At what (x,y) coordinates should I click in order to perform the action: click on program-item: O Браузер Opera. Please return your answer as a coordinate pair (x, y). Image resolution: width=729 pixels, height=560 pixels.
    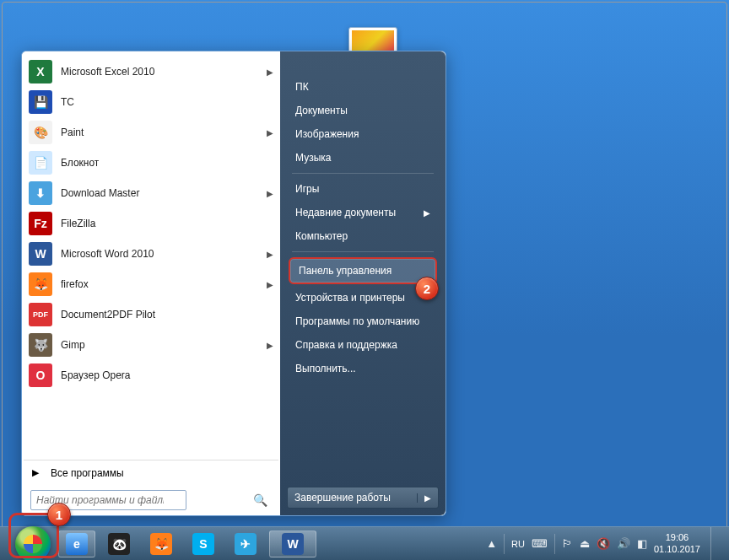
    Looking at the image, I should click on (151, 375).